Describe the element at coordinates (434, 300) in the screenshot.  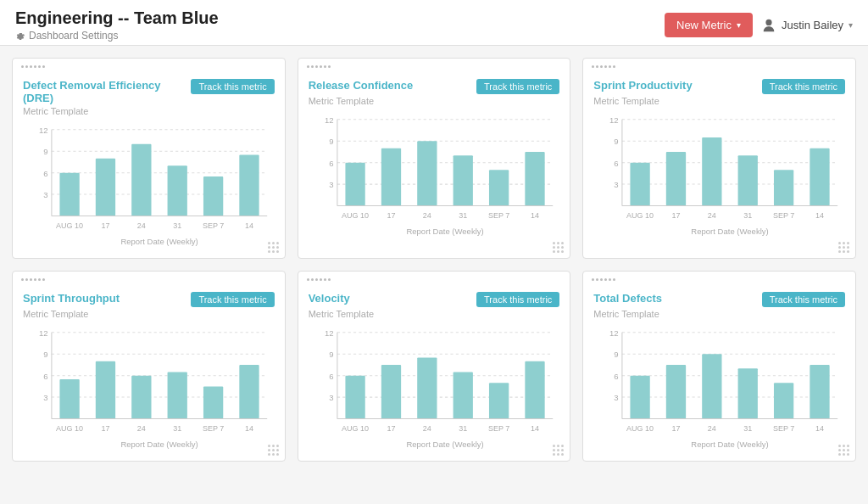
I see `card-header: Velocity Track this metric` at that location.